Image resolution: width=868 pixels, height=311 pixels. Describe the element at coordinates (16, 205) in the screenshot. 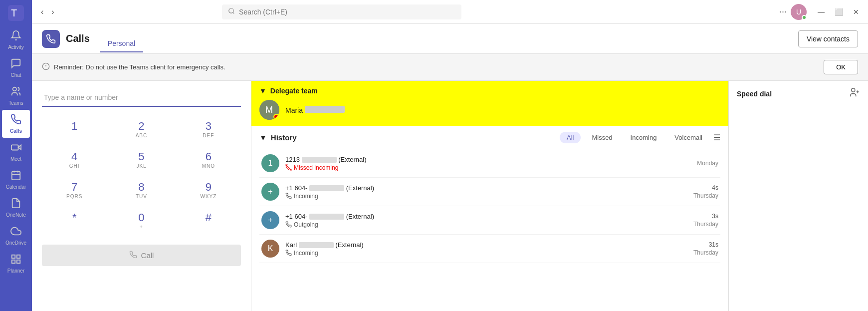

I see `onenote-icon` at that location.